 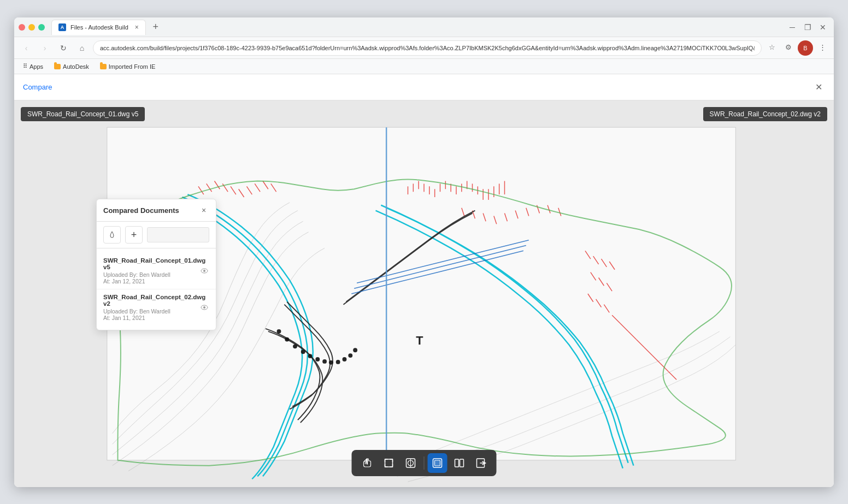 I want to click on doc-item-1: SWR_Road_Rail_Concept_01.dwg v5 Uploaded…, so click(x=156, y=271).